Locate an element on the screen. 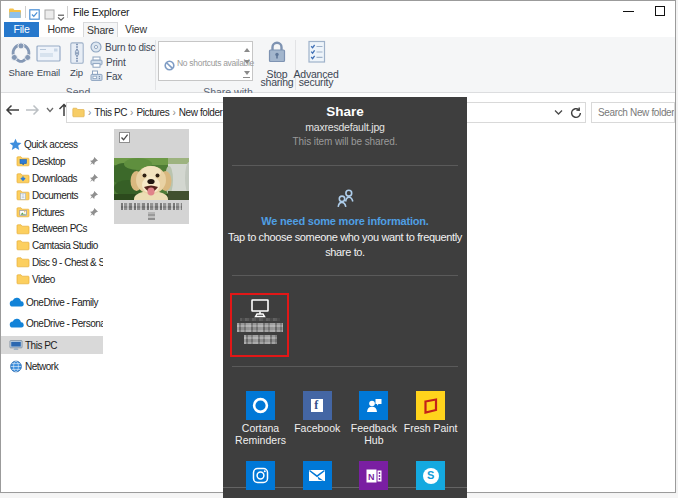  app-tile-feedback-hub is located at coordinates (374, 406).